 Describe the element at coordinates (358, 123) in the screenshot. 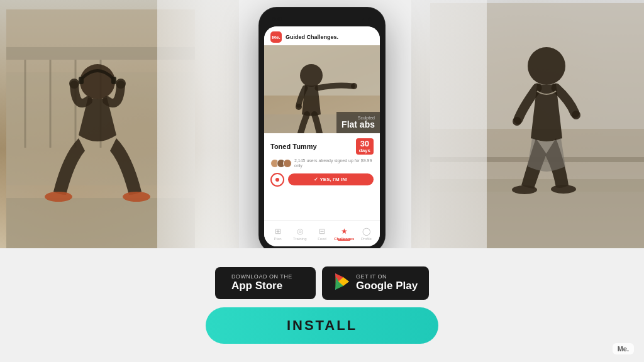

I see `app-hero-overlay: Sculpted Flat abs` at that location.